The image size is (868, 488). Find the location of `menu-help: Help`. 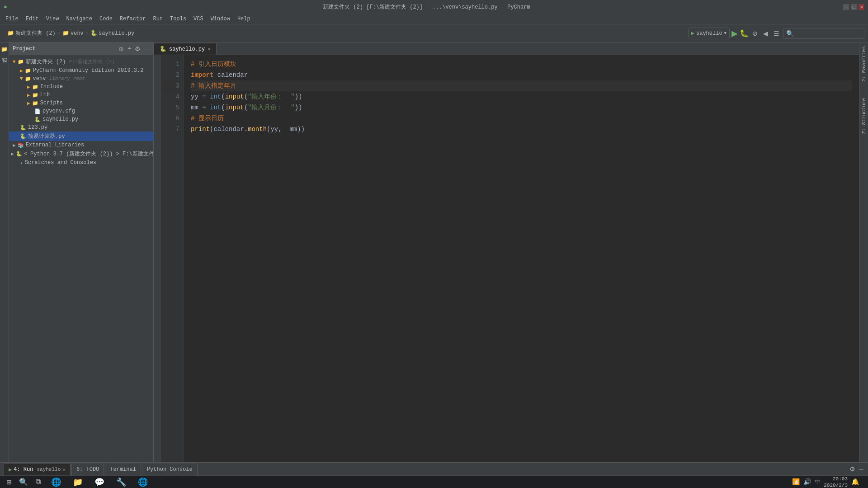

menu-help: Help is located at coordinates (244, 19).